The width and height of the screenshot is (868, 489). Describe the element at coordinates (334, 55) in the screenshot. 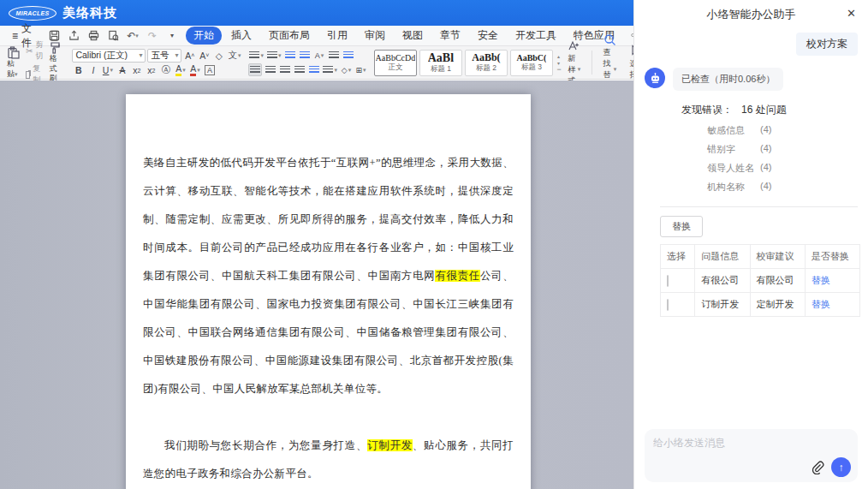

I see `sort-button` at that location.